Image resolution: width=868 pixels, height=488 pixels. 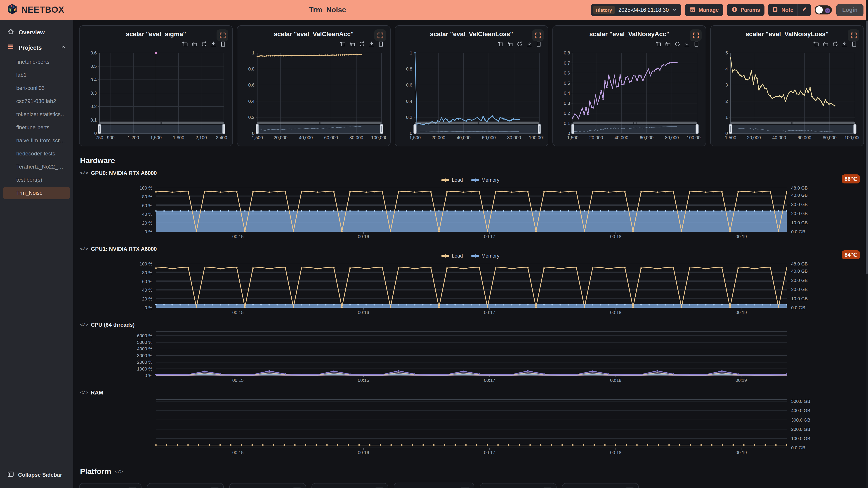 I want to click on platform-card-head: Machine type, so click(x=185, y=486).